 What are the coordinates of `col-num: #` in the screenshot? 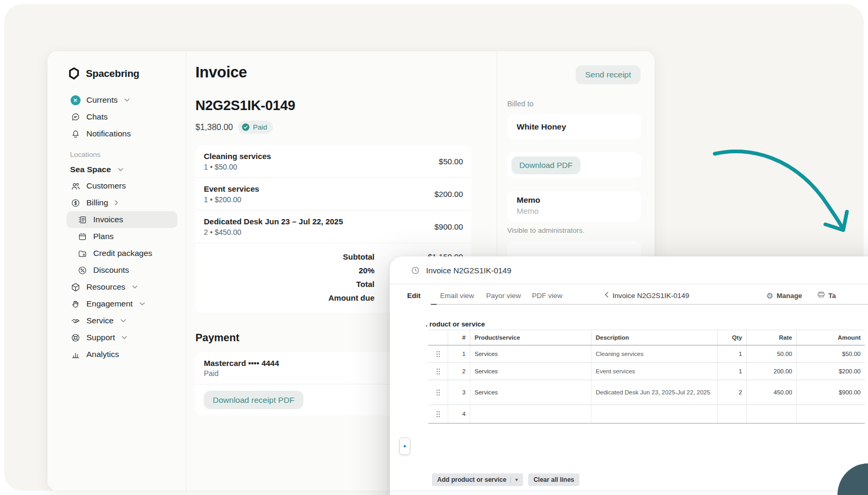 It's located at (459, 338).